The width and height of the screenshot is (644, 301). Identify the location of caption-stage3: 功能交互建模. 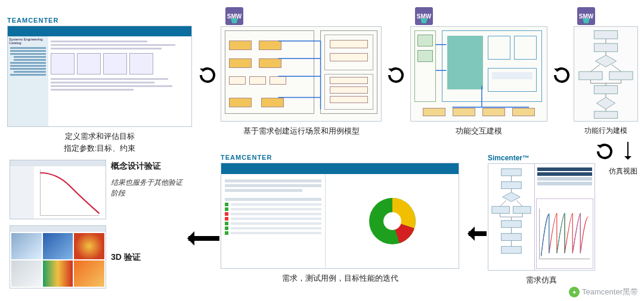
(479, 131).